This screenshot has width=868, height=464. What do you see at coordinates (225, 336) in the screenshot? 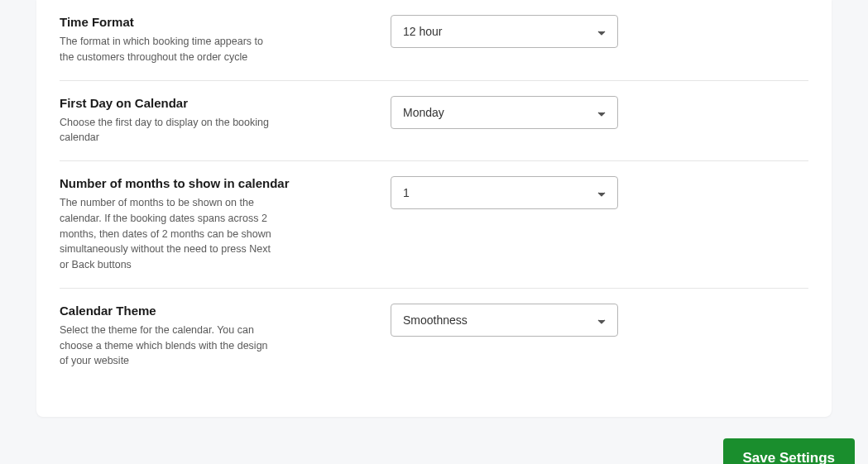
I see `setting-label: Calendar Theme Select the theme for the …` at bounding box center [225, 336].